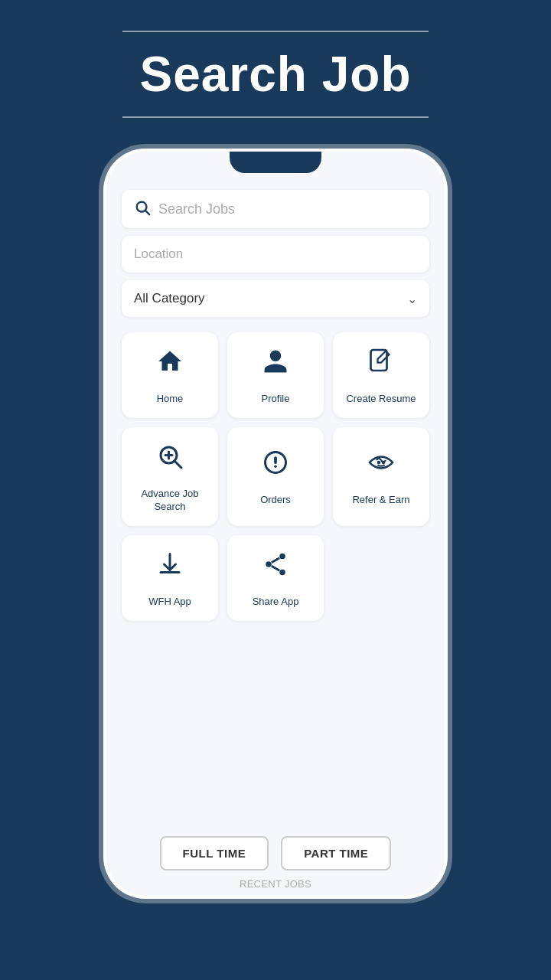 The width and height of the screenshot is (551, 980). What do you see at coordinates (381, 467) in the screenshot?
I see `refer-earn-icon` at bounding box center [381, 467].